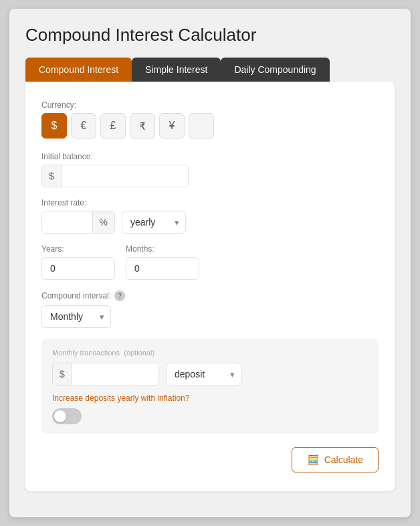  What do you see at coordinates (67, 416) in the screenshot?
I see `inflation-toggle` at bounding box center [67, 416].